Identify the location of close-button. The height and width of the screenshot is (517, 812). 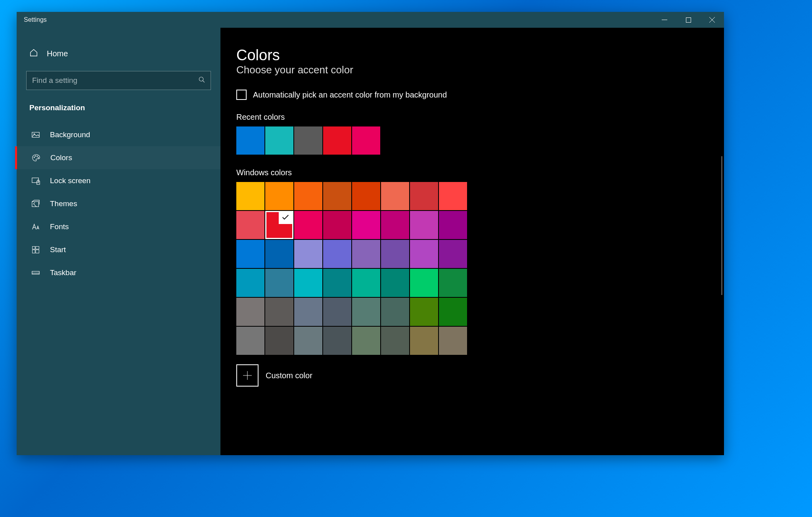
(712, 20).